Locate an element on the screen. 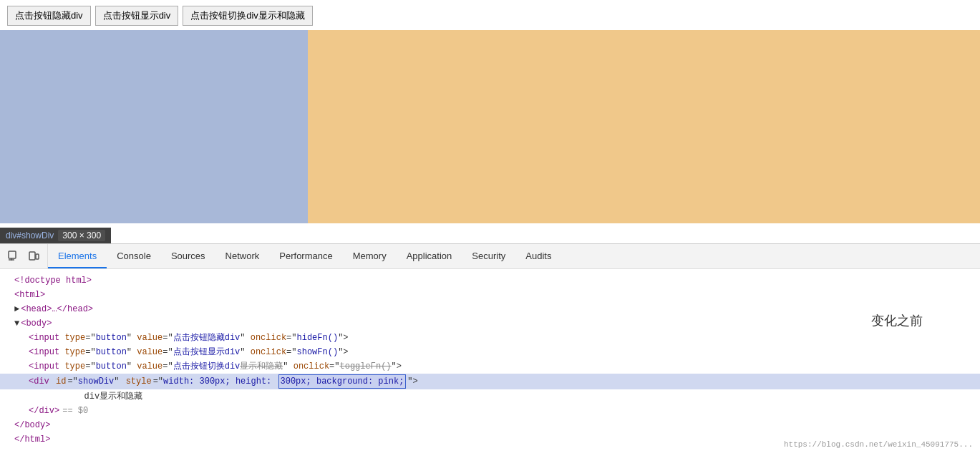  code-line-1: <!doctype html> is located at coordinates (490, 281).